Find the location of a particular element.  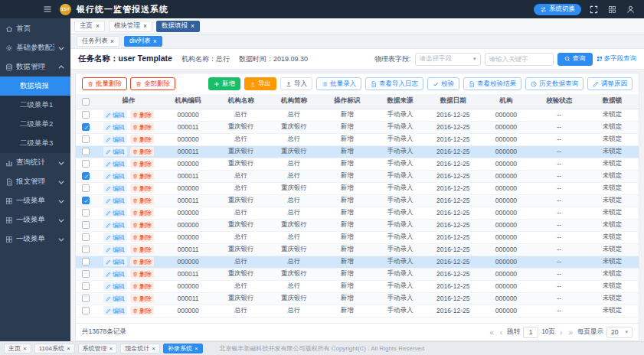

bottom-tab-1: 1104系统× is located at coordinates (55, 349).